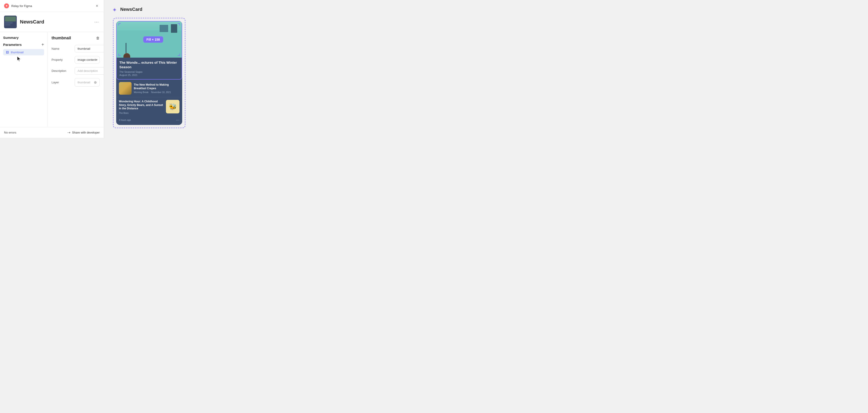 Image resolution: width=868 pixels, height=413 pixels. I want to click on layer-wrap: thumbnail ⊕, so click(87, 82).